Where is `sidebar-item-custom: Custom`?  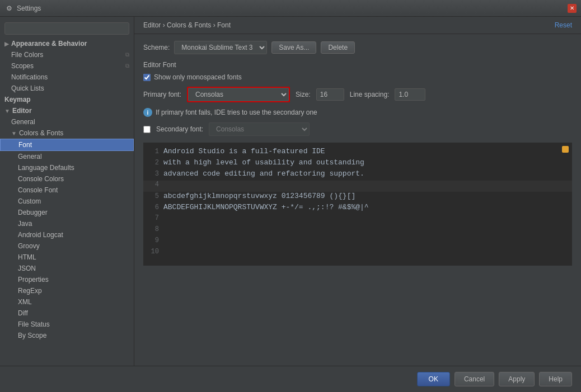 sidebar-item-custom: Custom is located at coordinates (67, 201).